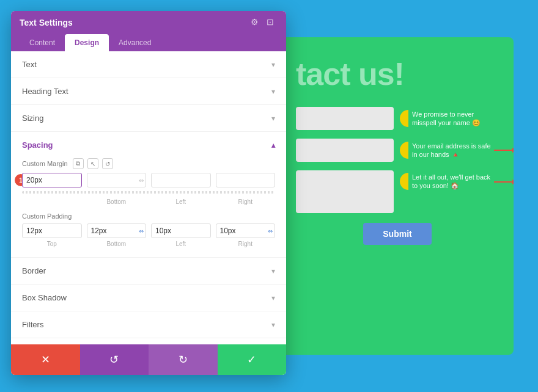  What do you see at coordinates (141, 181) in the screenshot?
I see `link-icon-bottom: ⇔` at bounding box center [141, 181].